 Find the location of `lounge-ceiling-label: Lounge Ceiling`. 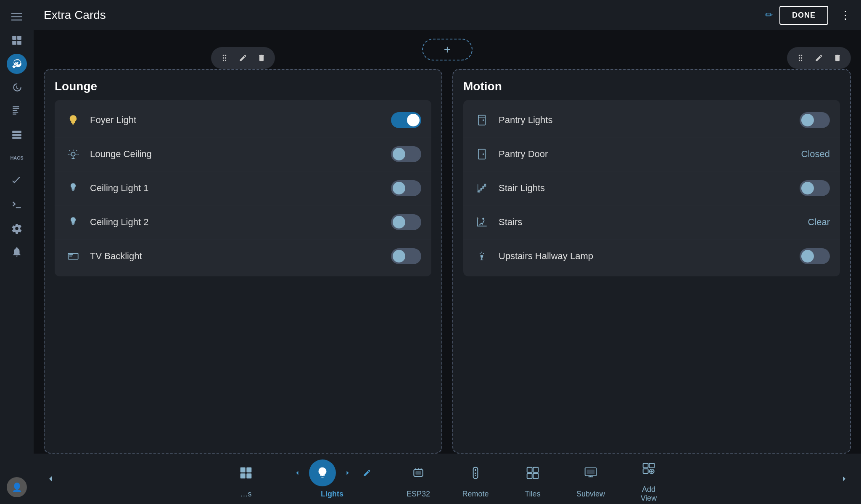

lounge-ceiling-label: Lounge Ceiling is located at coordinates (236, 154).